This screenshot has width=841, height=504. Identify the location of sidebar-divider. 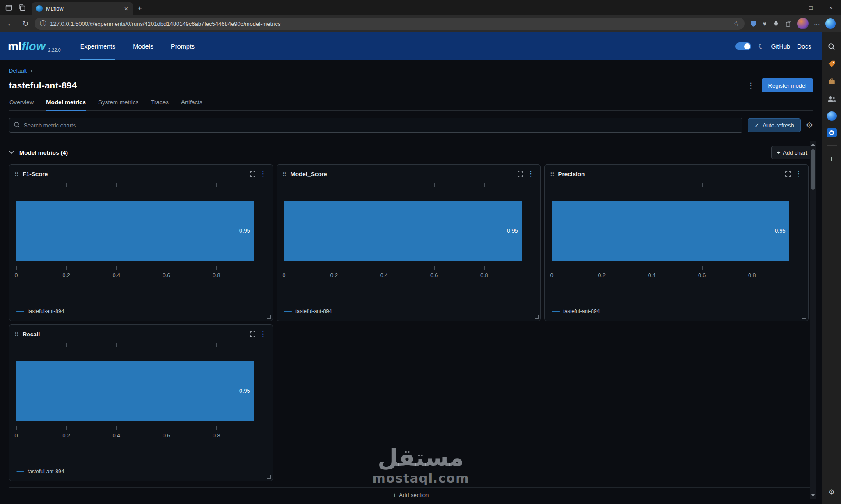
(832, 145).